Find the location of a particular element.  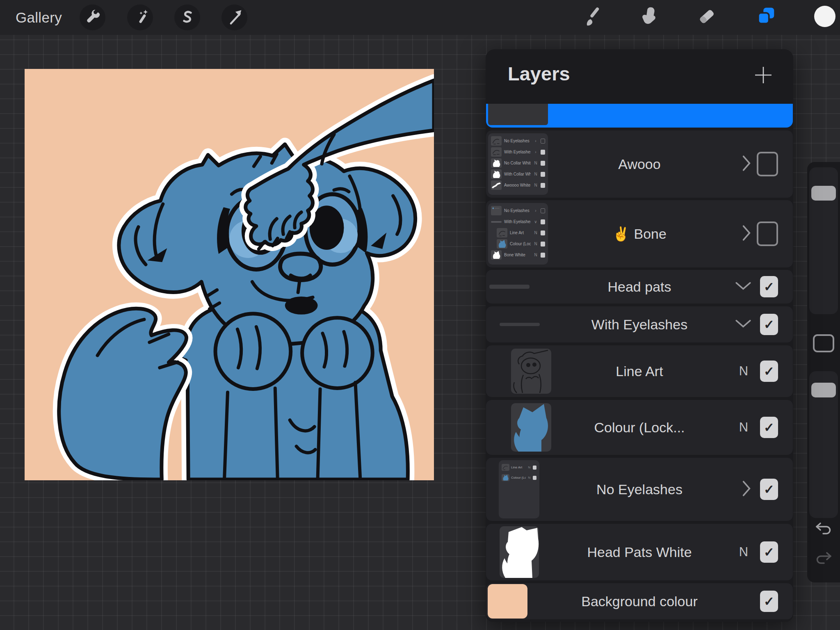

mini-layer-name: Awoooo White is located at coordinates (518, 185).